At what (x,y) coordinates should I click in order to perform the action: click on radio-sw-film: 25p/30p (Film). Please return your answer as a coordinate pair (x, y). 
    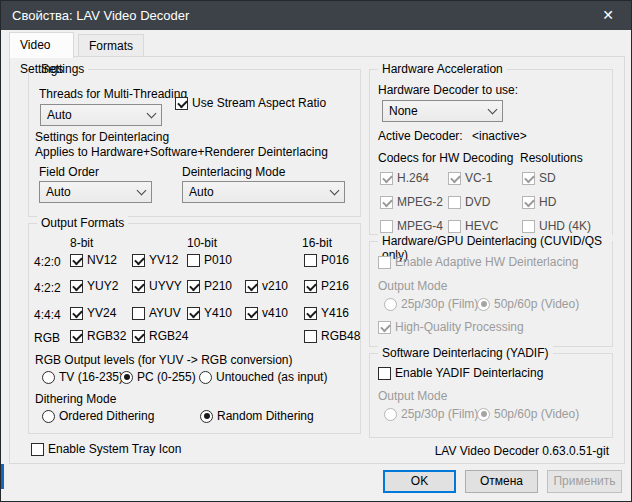
    Looking at the image, I should click on (431, 414).